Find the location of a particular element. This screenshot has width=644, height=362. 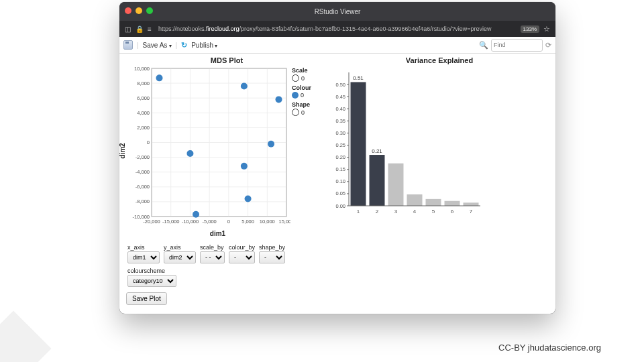

save-as-button: Save As is located at coordinates (157, 46).